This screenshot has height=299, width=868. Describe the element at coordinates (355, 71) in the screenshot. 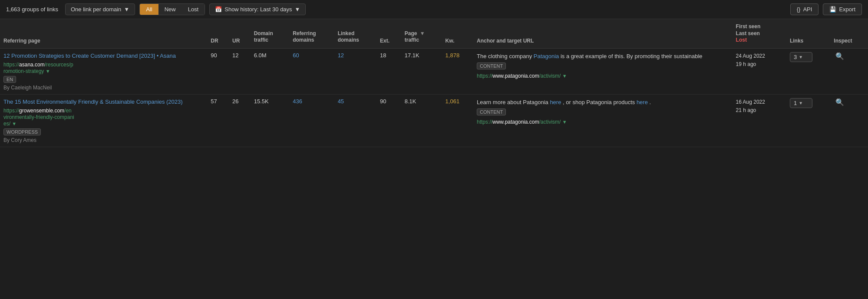

I see `linked-domains-cell: 12` at that location.